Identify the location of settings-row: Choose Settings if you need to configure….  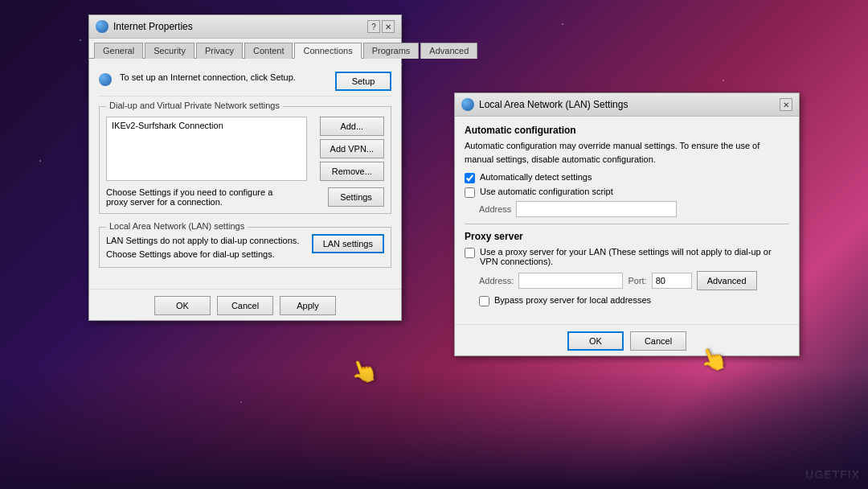
(245, 197).